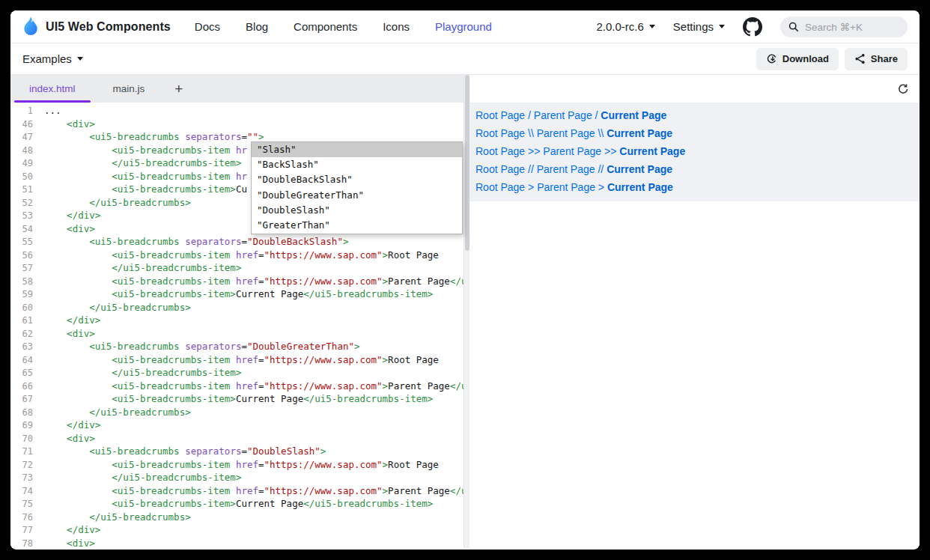  Describe the element at coordinates (240, 124) in the screenshot. I see `code-line: 46 <div>` at that location.